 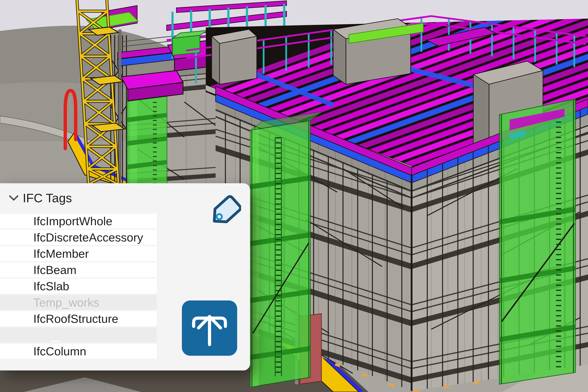 What do you see at coordinates (78, 286) in the screenshot?
I see `tag-row: IfcSlab` at bounding box center [78, 286].